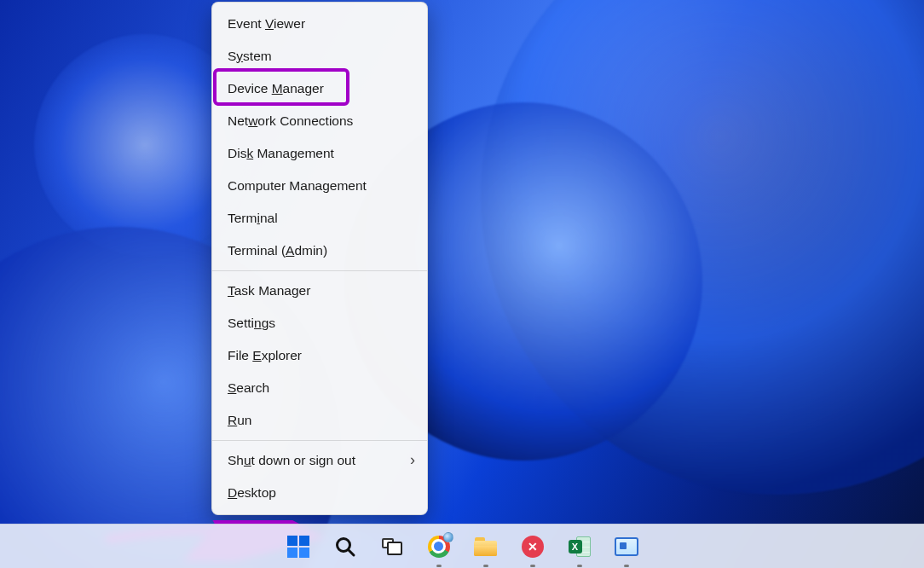  Describe the element at coordinates (345, 547) in the screenshot. I see `search-icon` at that location.